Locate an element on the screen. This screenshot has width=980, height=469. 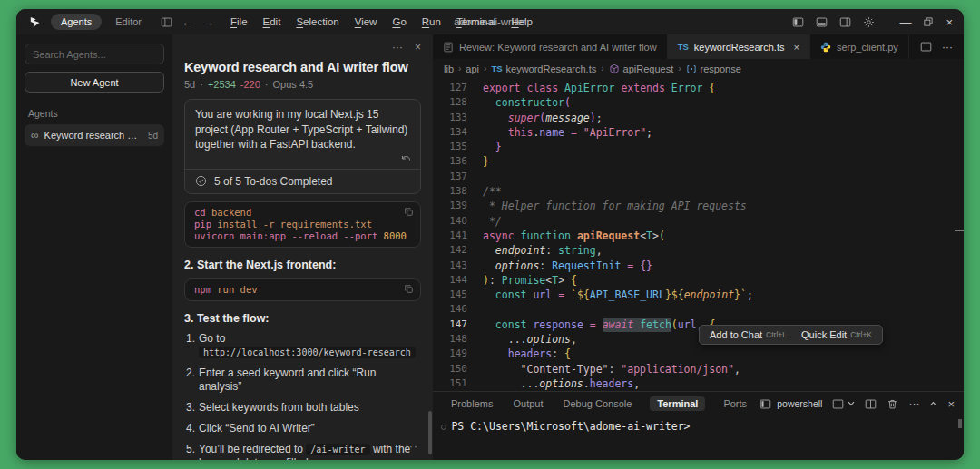
maximize-panel-chevron-icon is located at coordinates (933, 404).